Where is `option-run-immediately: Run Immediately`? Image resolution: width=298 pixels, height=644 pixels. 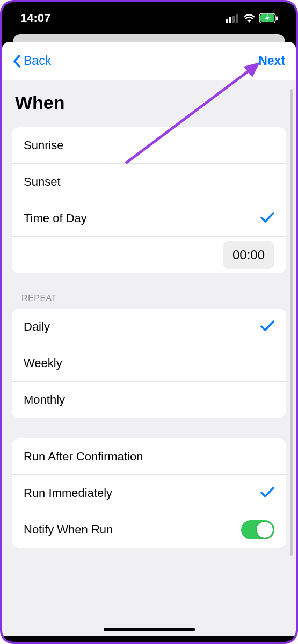 option-run-immediately: Run Immediately is located at coordinates (149, 493).